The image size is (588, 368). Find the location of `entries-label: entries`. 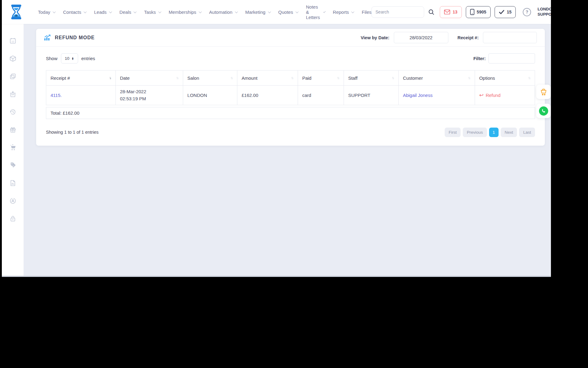

entries-label: entries is located at coordinates (88, 58).